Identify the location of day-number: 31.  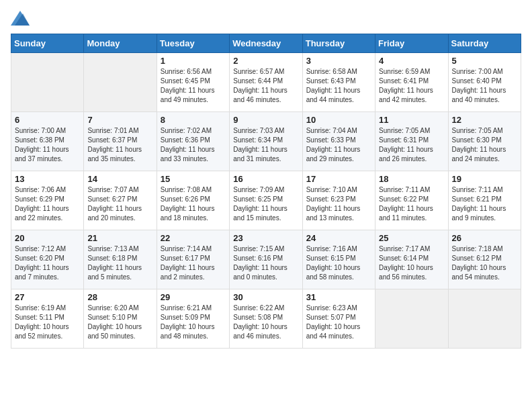
(339, 297).